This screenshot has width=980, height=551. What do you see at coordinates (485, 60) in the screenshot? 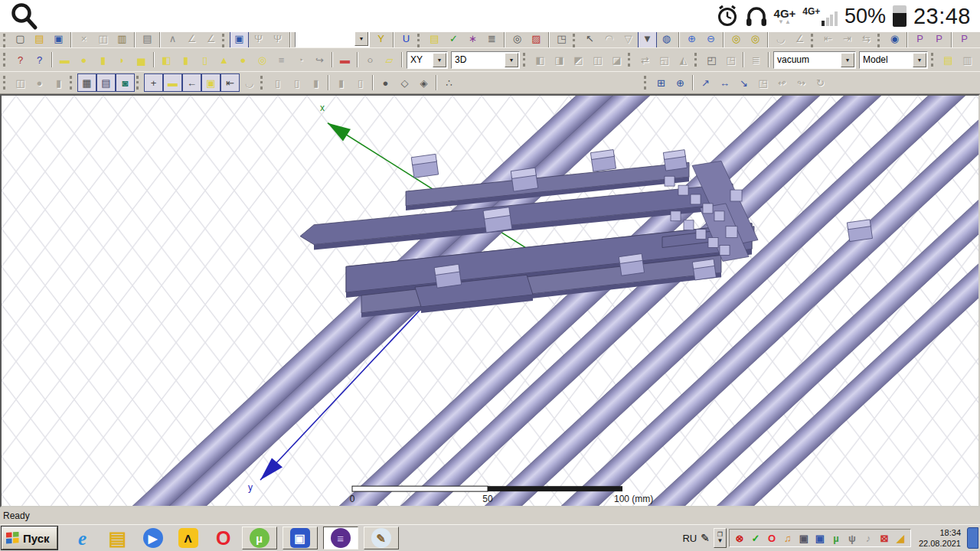
I see `view-mode-dropdown: 3D▼` at bounding box center [485, 60].